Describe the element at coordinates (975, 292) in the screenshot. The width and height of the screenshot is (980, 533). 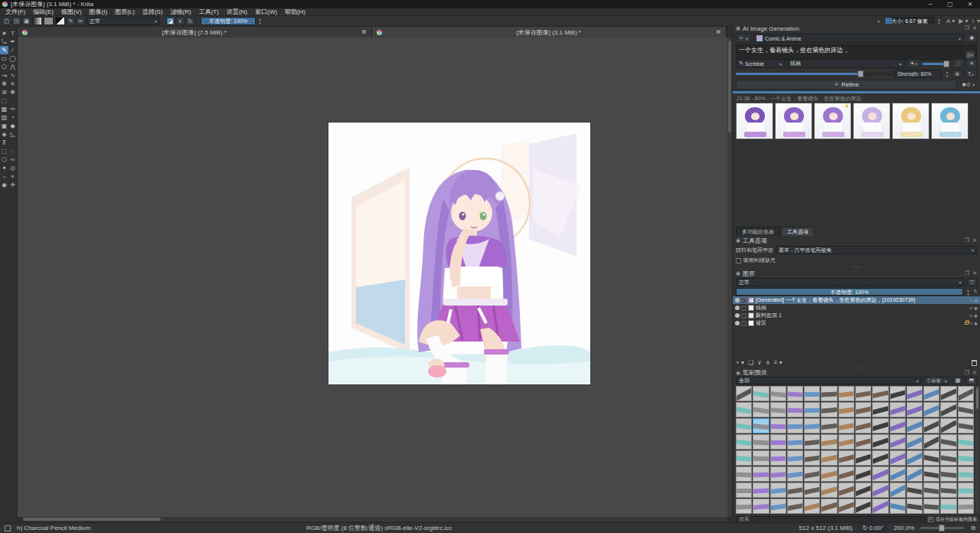
I see `layer-brush-icon: ✎` at that location.